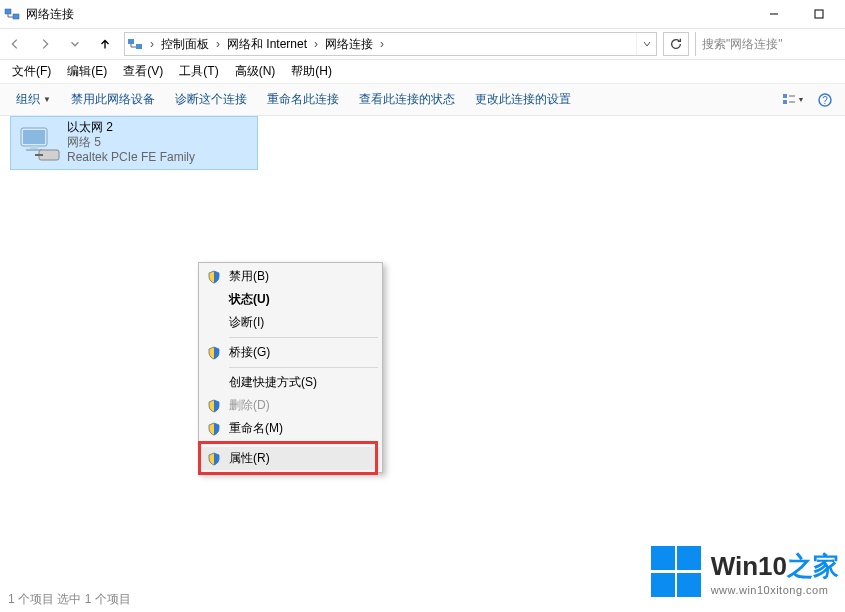 This screenshot has width=845, height=612. I want to click on help-button: ?, so click(825, 100).